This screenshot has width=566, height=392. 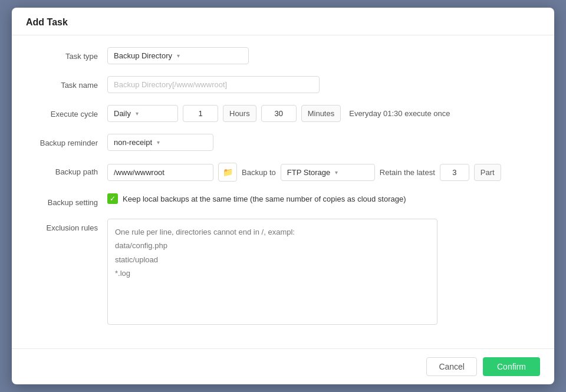 What do you see at coordinates (283, 200) in the screenshot?
I see `backup-setting-row: Backup setting ✓ Keep local backups at t…` at bounding box center [283, 200].